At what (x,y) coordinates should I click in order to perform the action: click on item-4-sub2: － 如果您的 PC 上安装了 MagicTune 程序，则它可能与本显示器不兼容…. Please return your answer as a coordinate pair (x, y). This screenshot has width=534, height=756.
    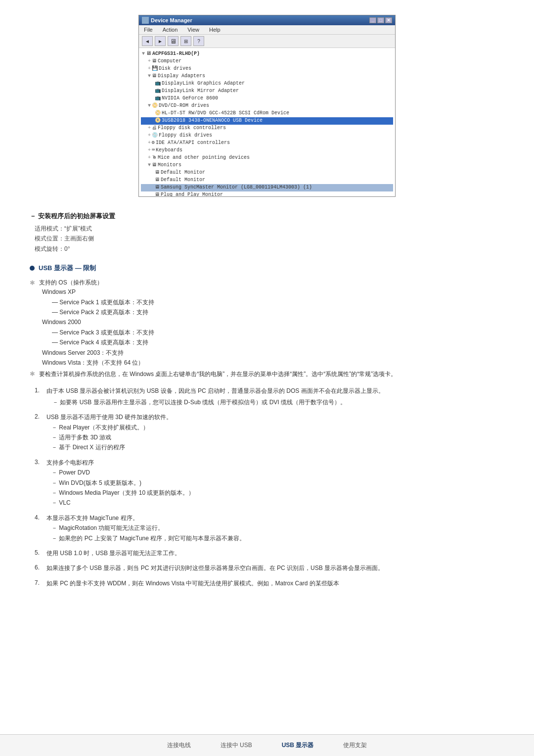
    Looking at the image, I should click on (275, 538).